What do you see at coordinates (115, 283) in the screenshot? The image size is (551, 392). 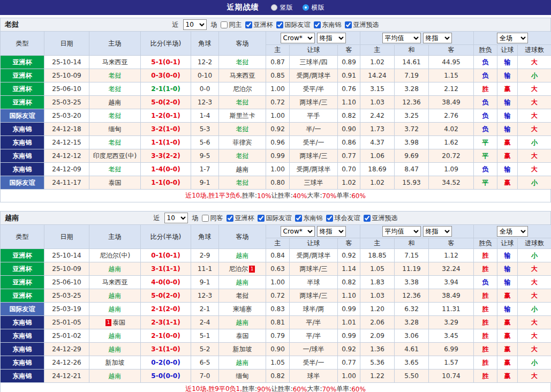 I see `home-team-cell: 马来西亚` at bounding box center [115, 283].